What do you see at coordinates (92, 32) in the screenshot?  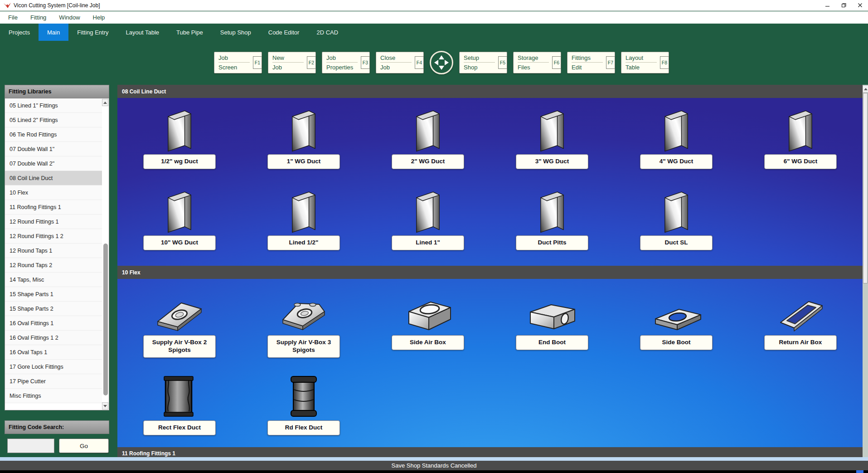 I see `tab-fitting-entry: Fitting Entry` at bounding box center [92, 32].